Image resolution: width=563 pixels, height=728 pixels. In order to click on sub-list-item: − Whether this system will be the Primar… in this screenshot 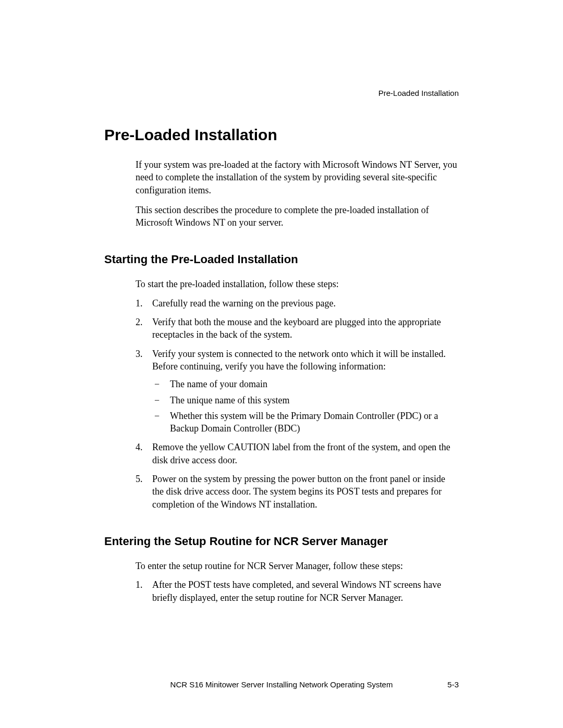, I will do `click(305, 422)`.